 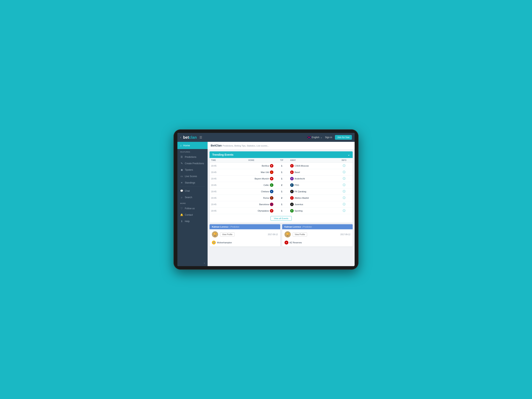 What do you see at coordinates (266, 204) in the screenshot?
I see `main-layout: ⌂ Home FEATURES ☰ Predictions ✎ Create P…` at bounding box center [266, 204].